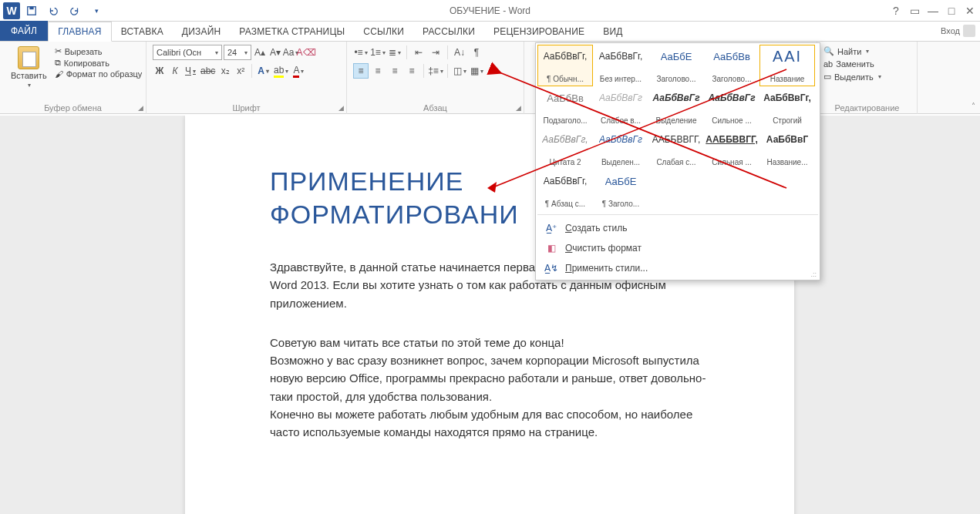 The width and height of the screenshot is (980, 514). Describe the element at coordinates (79, 32) in the screenshot. I see `tab-home: ГЛАВНАЯ` at that location.